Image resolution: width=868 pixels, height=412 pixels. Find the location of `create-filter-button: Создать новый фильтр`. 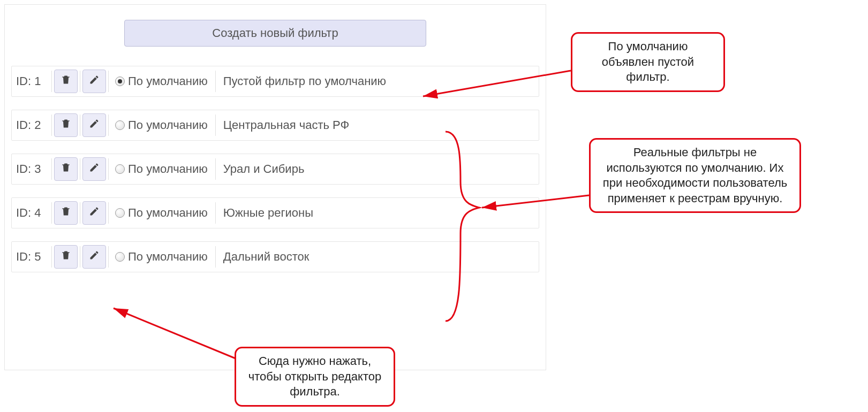

create-filter-button: Создать новый фильтр is located at coordinates (275, 33).